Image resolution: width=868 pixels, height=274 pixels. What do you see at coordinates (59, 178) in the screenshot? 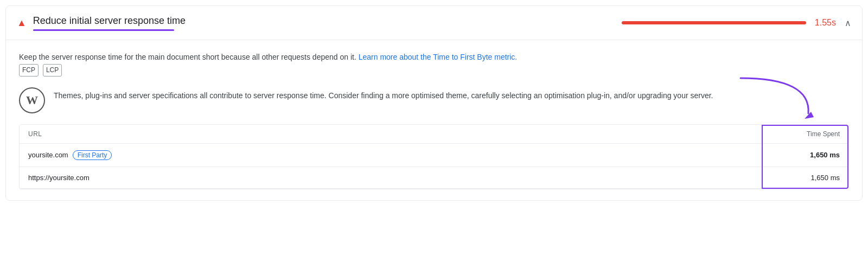
I see `row-url-text: https://yoursite.com` at bounding box center [59, 178].